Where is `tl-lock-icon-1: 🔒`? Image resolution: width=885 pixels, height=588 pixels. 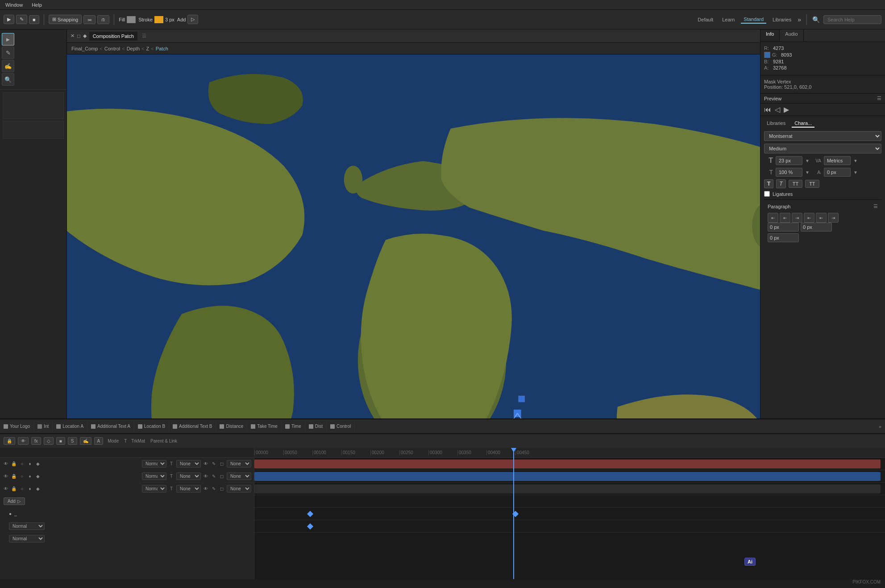
tl-lock-icon-1: 🔒 is located at coordinates (14, 464).